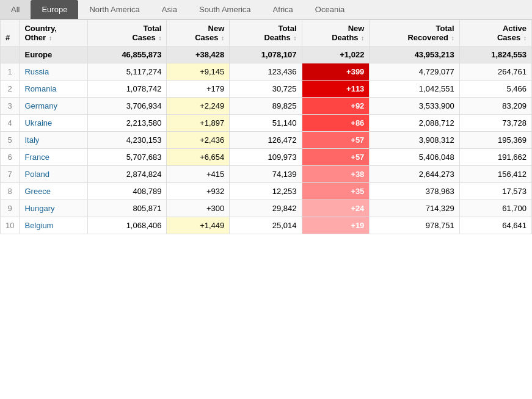  I want to click on table-row: 7Poland2,874,824+41574,139+382,644,27315…, so click(266, 174).